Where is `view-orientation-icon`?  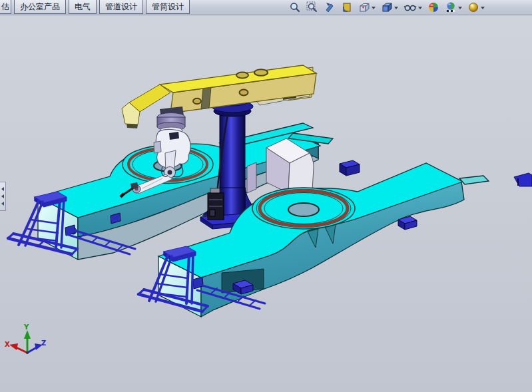 view-orientation-icon is located at coordinates (364, 7).